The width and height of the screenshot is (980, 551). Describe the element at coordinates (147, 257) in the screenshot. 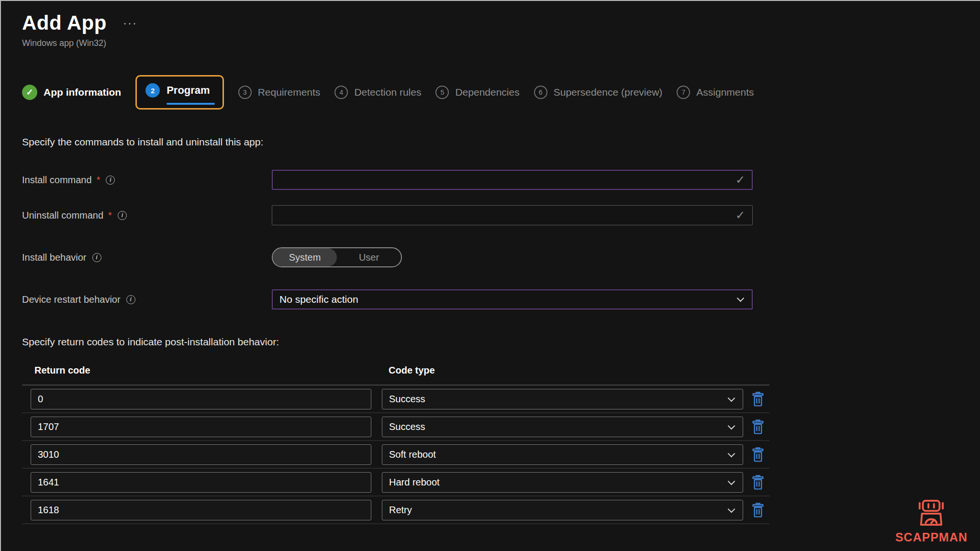

I see `install-behavior-label: Install behavior i` at that location.